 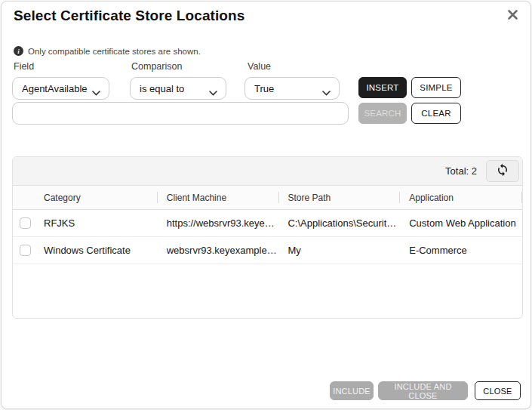 I want to click on info-message: i Only compatible certificate stores are…, so click(x=107, y=51).